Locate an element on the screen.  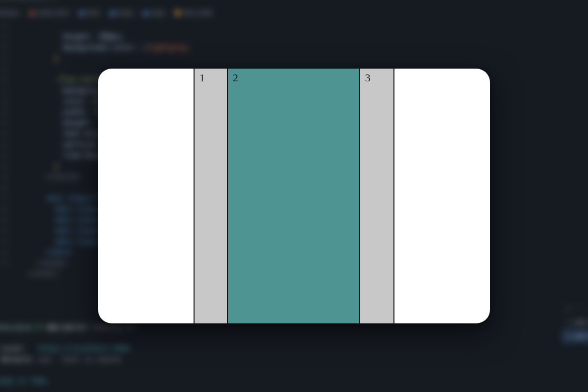
crumb-file: index.html is located at coordinates (52, 13).